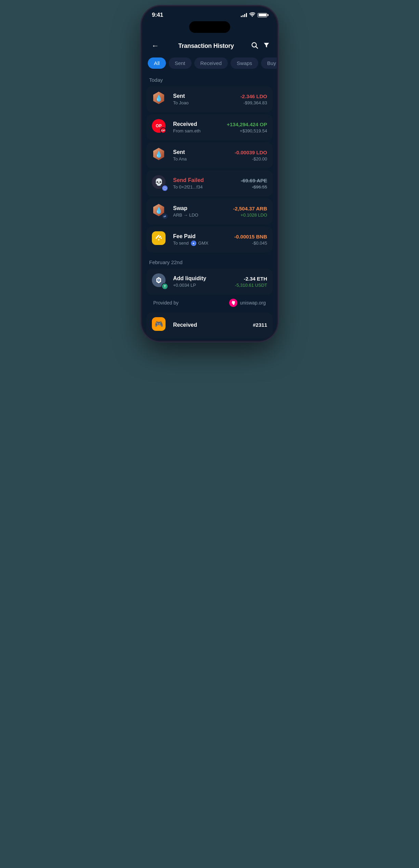  I want to click on tx-title: Swap, so click(201, 208).